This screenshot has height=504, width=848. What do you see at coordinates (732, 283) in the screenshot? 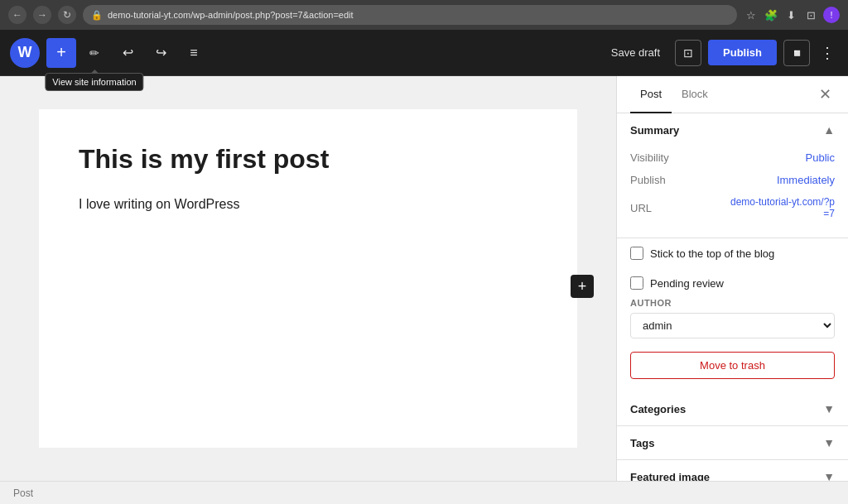
I see `pending-review-row: Pending review` at bounding box center [732, 283].